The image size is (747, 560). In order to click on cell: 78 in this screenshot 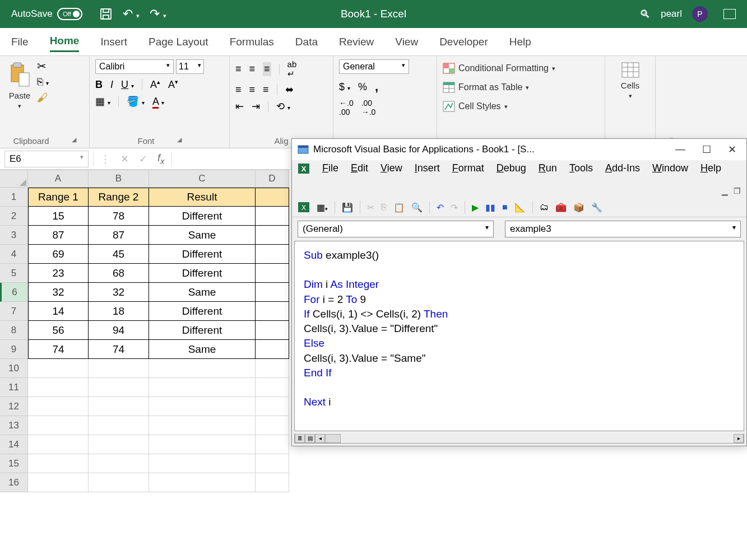, I will do `click(119, 216)`.